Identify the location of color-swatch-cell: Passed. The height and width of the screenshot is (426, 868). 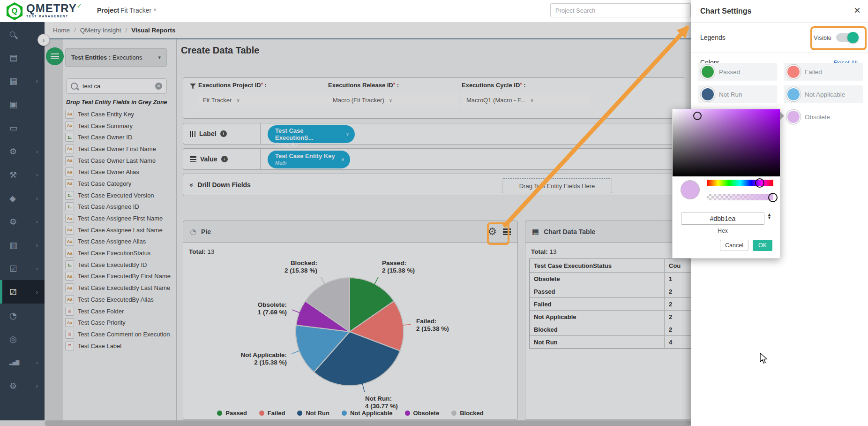
(738, 72).